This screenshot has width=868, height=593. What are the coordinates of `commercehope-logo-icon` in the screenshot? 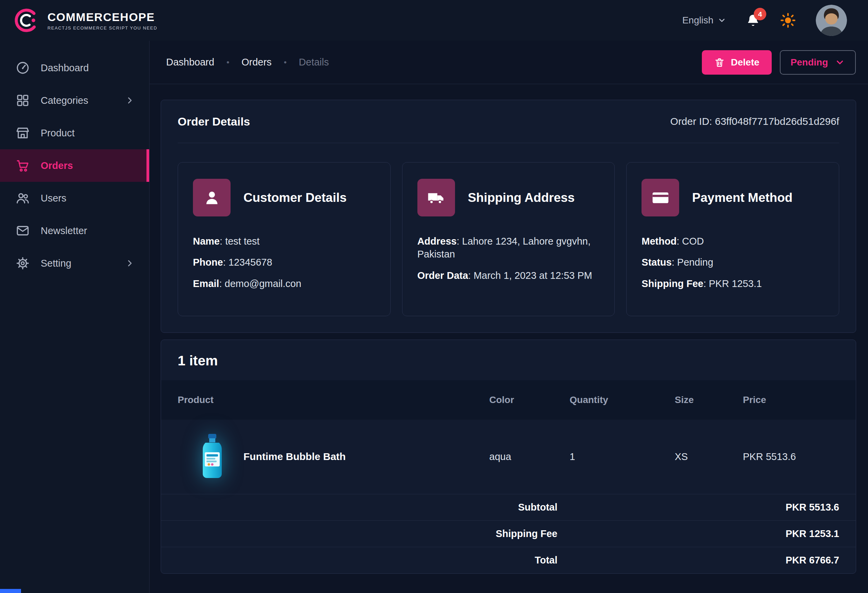 It's located at (26, 20).